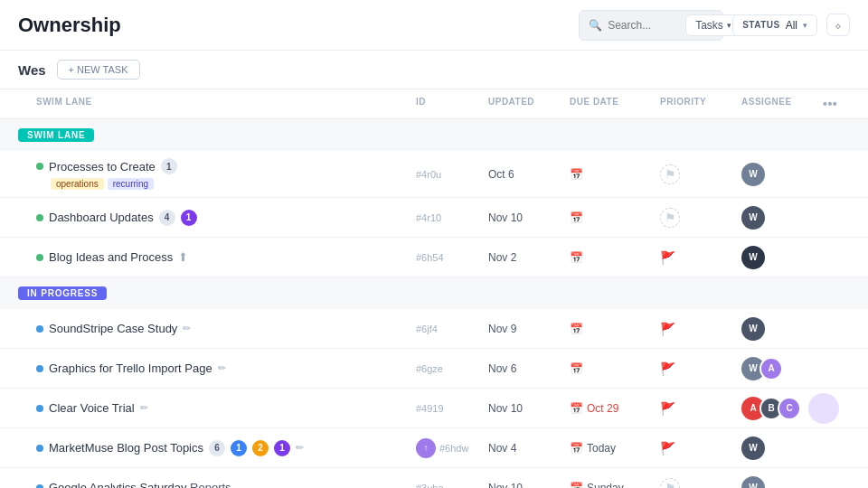 This screenshot has height=488, width=868. Describe the element at coordinates (169, 166) in the screenshot. I see `badge-count: 1` at that location.